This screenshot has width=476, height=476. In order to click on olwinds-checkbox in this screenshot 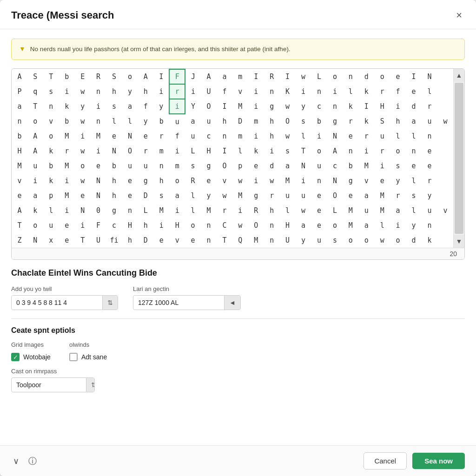, I will do `click(73, 357)`.